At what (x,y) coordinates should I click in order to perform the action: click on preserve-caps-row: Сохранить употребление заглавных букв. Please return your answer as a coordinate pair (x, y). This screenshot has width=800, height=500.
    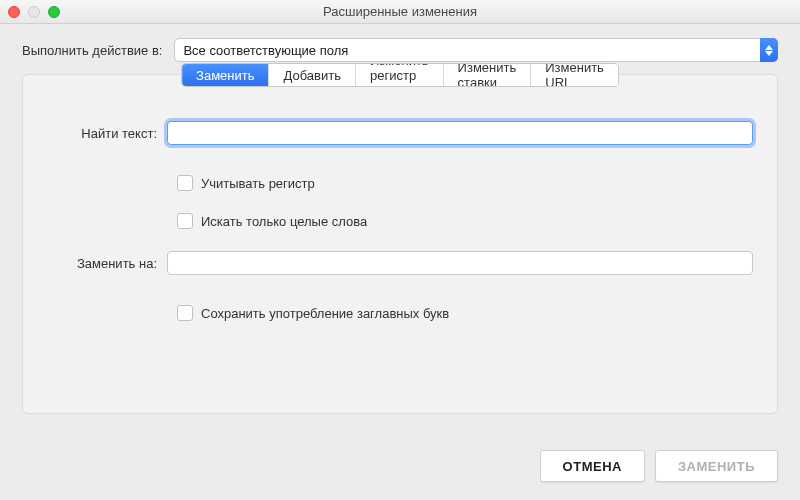
    Looking at the image, I should click on (465, 313).